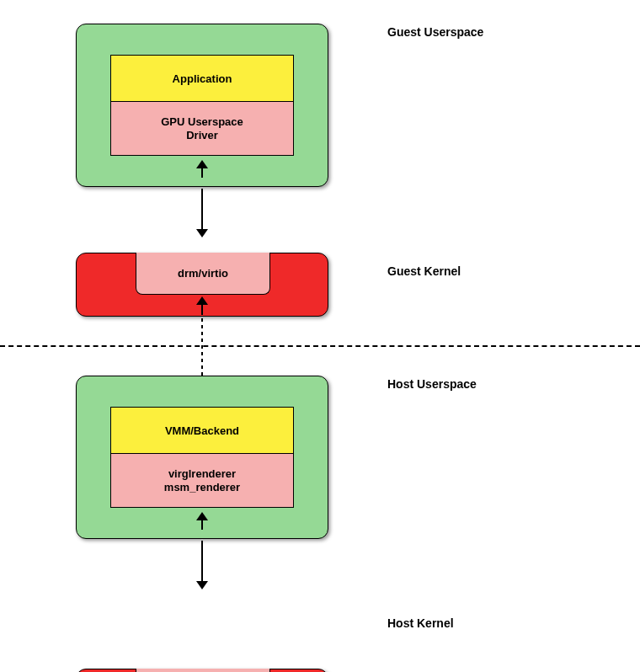 The width and height of the screenshot is (640, 672). Describe the element at coordinates (421, 623) in the screenshot. I see `host-kernel-label: Host Kernel` at that location.